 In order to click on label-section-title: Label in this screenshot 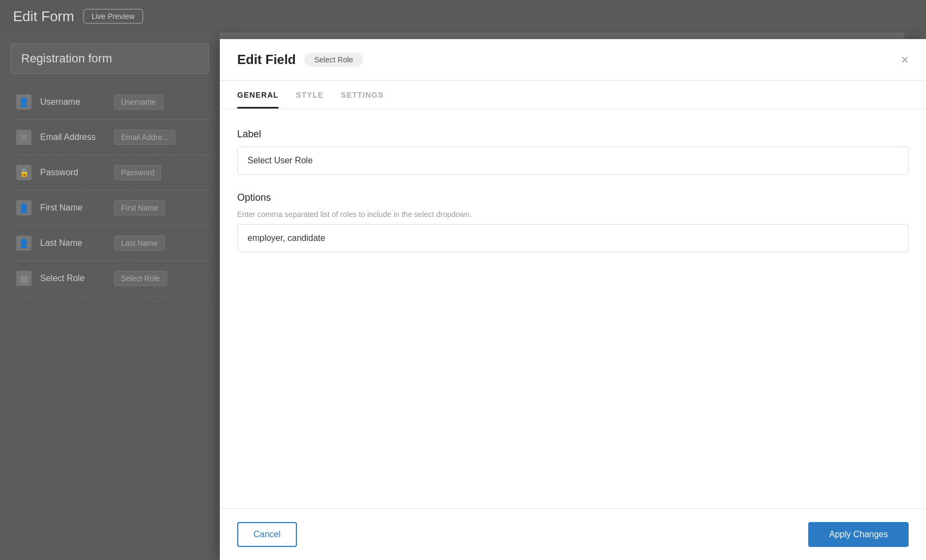, I will do `click(573, 135)`.